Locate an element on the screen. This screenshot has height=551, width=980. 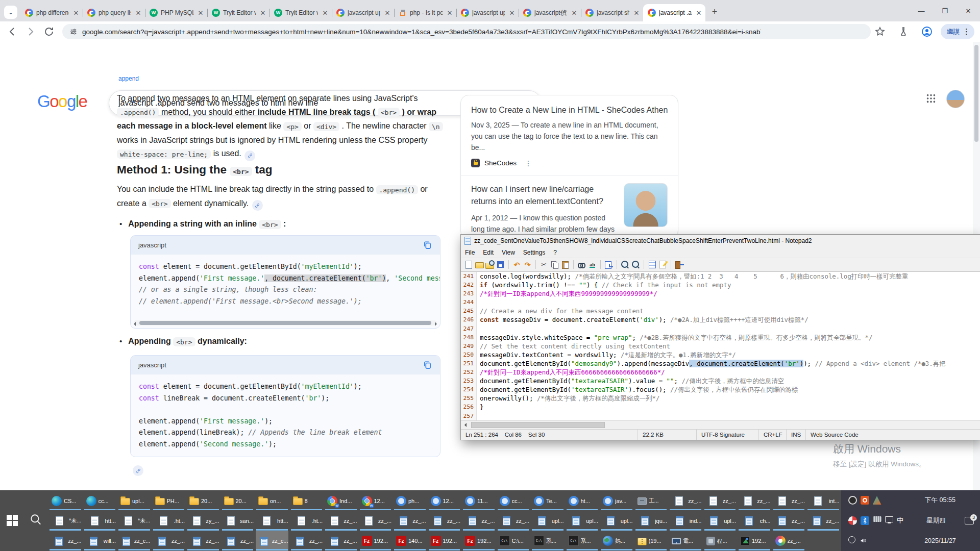
zoomout-icon is located at coordinates (636, 264).